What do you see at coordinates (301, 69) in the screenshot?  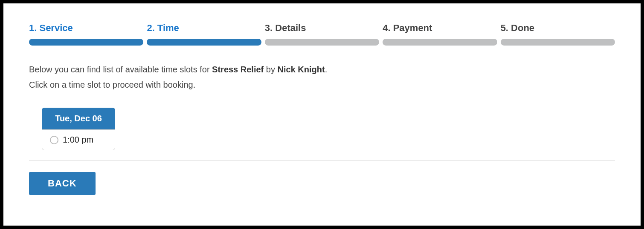 I see `intro-provider: Nick Knight` at bounding box center [301, 69].